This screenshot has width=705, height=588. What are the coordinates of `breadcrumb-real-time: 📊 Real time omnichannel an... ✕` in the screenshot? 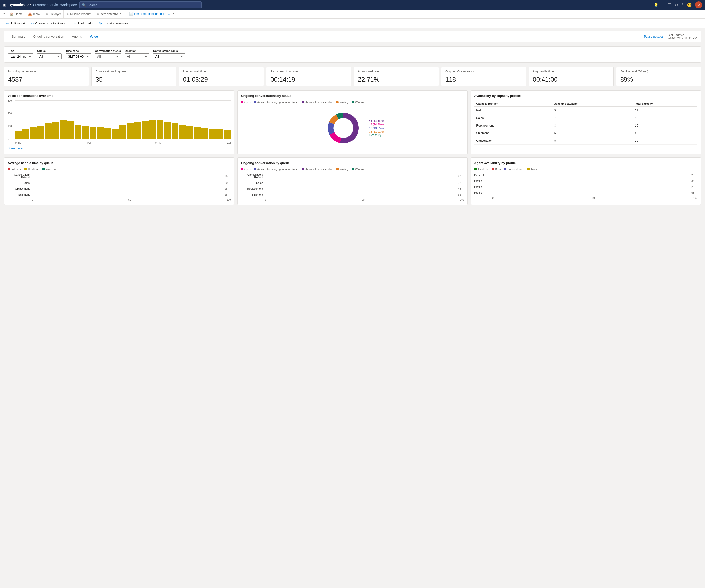 It's located at (152, 14).